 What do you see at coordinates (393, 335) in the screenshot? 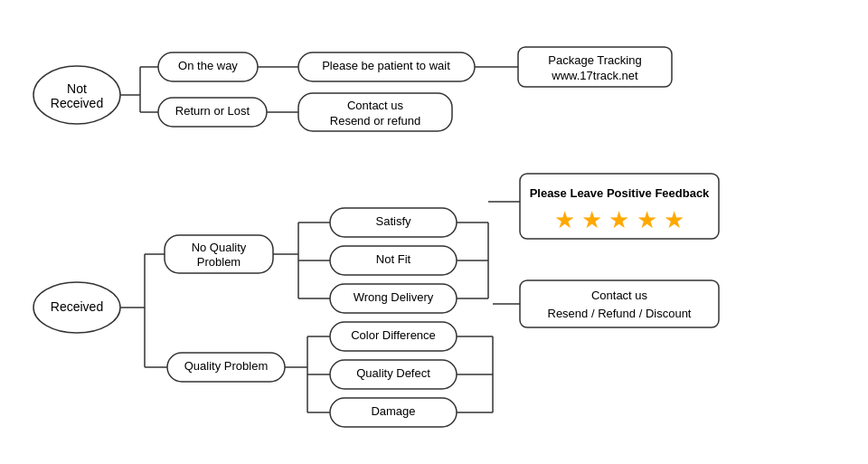
I see `color-difference-label: Color Difference` at bounding box center [393, 335].